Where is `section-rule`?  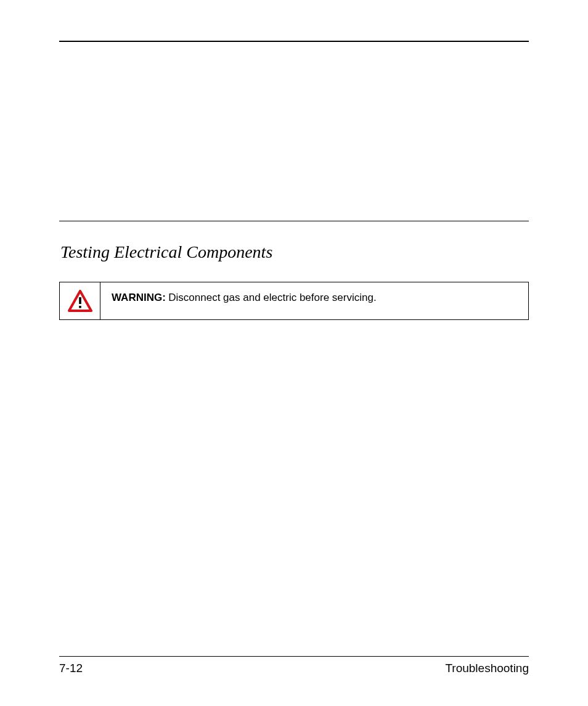 section-rule is located at coordinates (294, 221).